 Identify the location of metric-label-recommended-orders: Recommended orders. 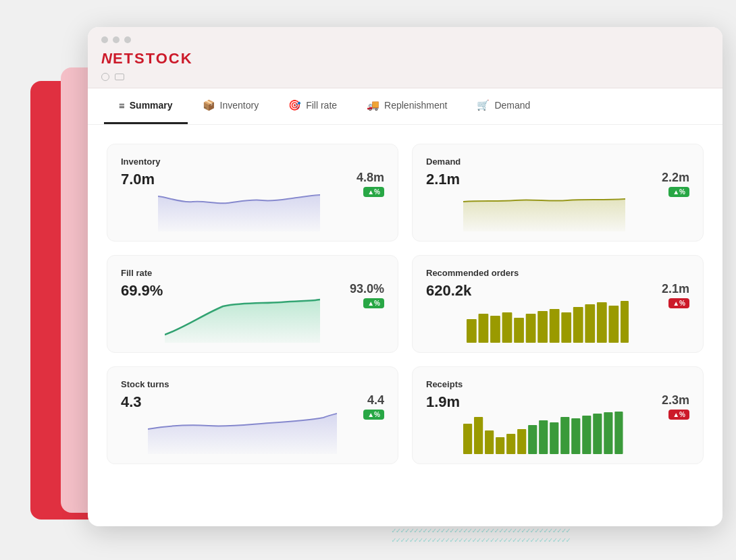
(558, 273).